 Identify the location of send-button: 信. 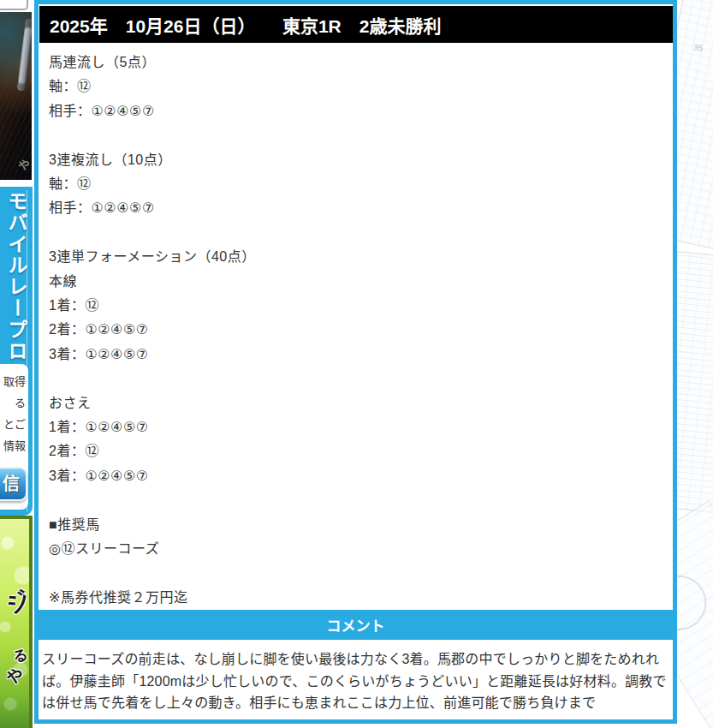
(14, 484).